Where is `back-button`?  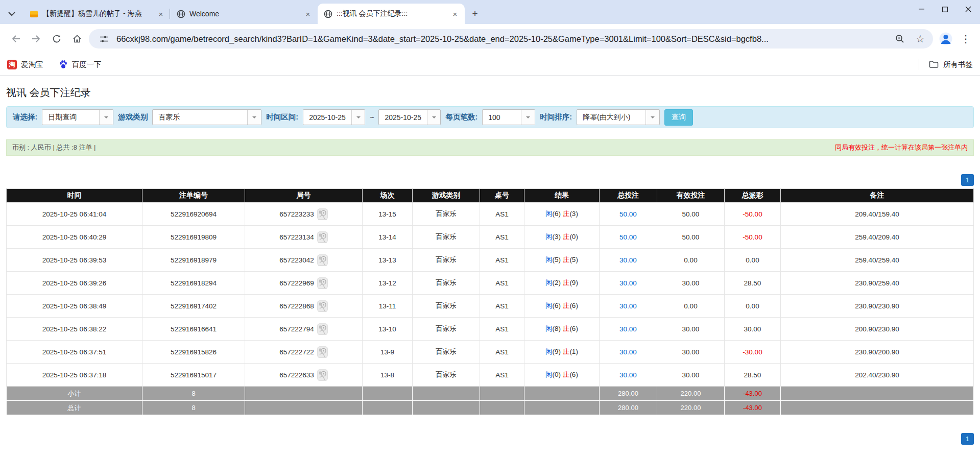
back-button is located at coordinates (16, 39).